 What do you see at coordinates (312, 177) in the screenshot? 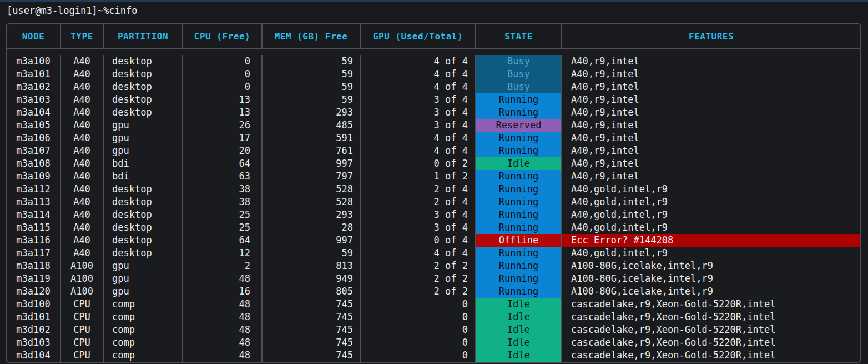
I see `cell-mem-free: 797` at bounding box center [312, 177].